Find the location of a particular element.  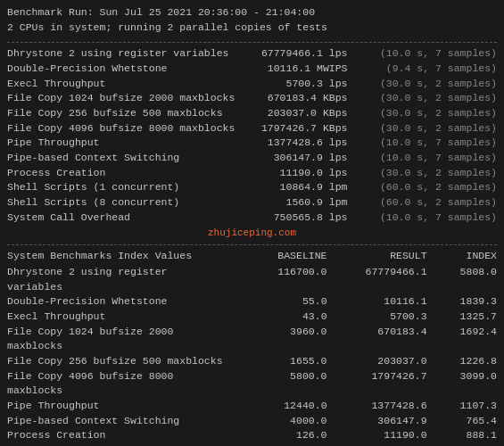

bench-row: Process Creation11190.0 lps(30.0 s, 2 sa… is located at coordinates (252, 173).